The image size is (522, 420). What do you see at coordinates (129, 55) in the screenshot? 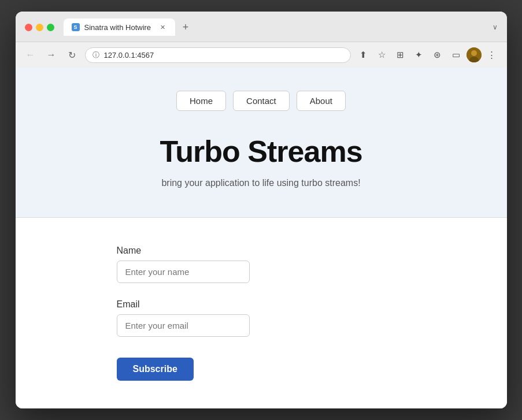
I see `url-text: 127.0.0.1:4567` at bounding box center [129, 55].